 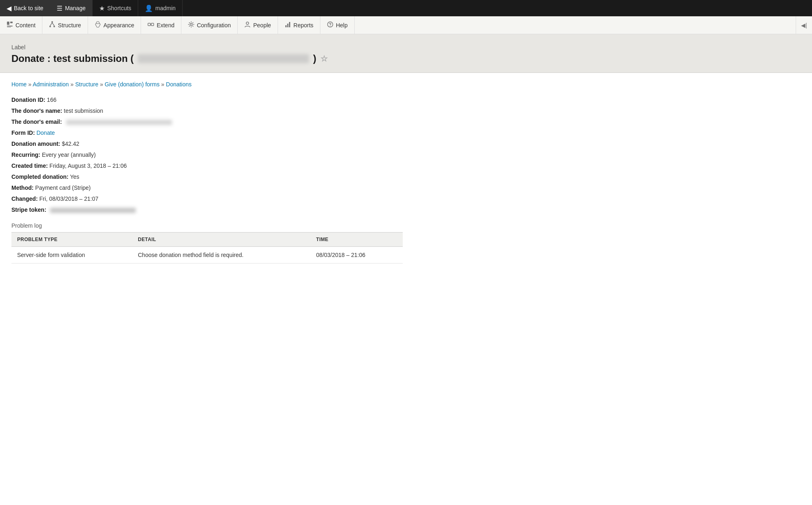 I want to click on page-title-close-paren: ), so click(x=315, y=59).